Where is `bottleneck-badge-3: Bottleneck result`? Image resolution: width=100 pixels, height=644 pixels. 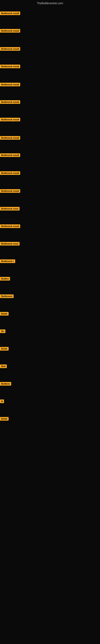 bottleneck-badge-3: Bottleneck result is located at coordinates (10, 49).